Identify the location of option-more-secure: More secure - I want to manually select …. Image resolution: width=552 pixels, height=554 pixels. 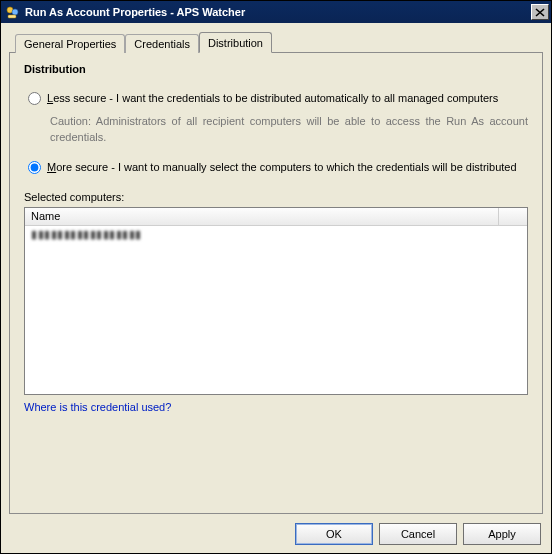
(278, 168).